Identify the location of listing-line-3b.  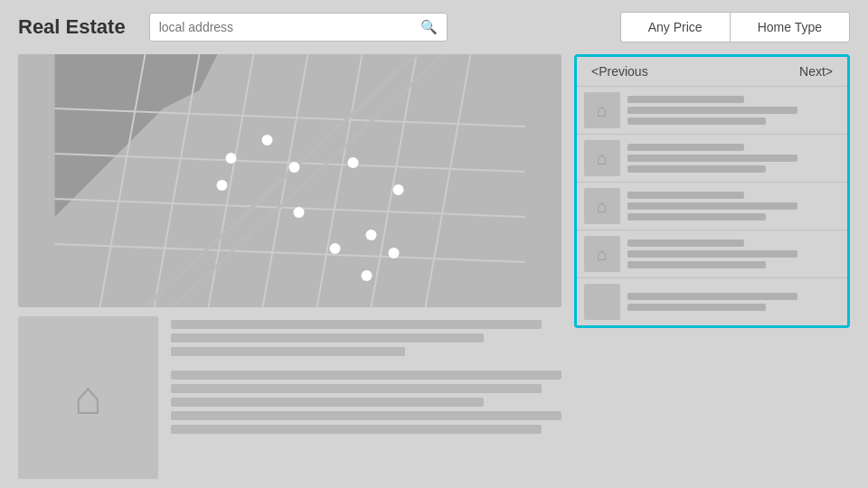
(712, 206).